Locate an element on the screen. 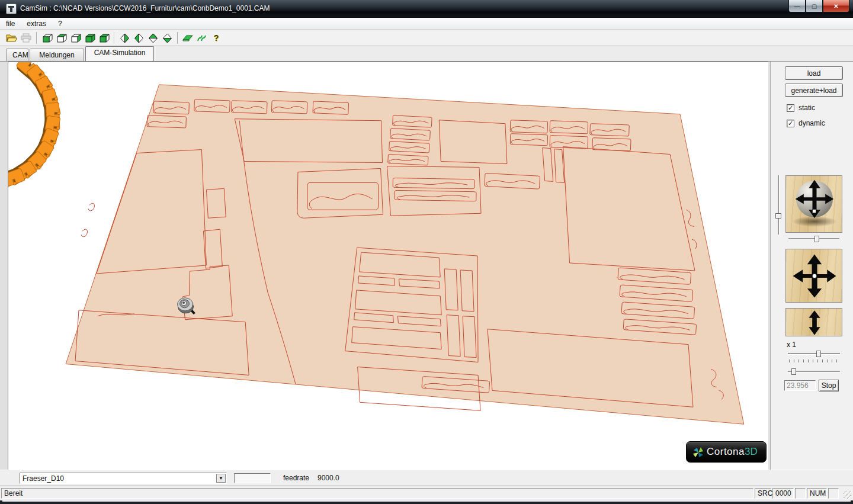  logo-text: Cortona is located at coordinates (726, 452).